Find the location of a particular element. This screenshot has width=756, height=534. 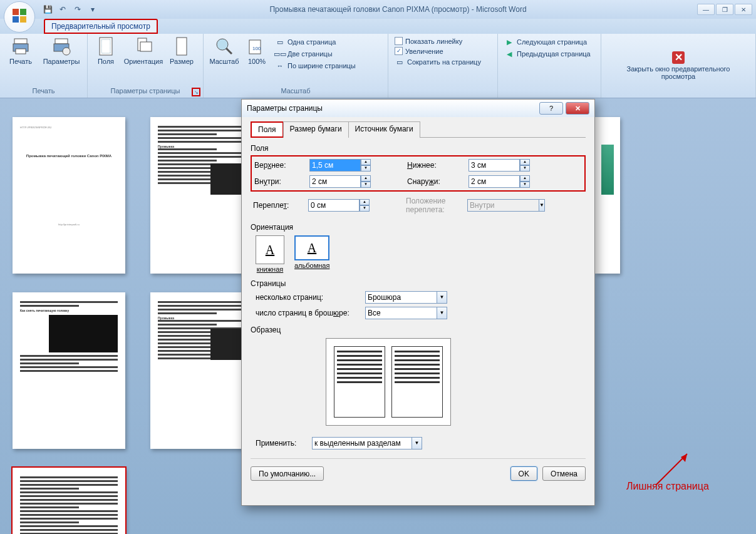

top-margin-label: Верхнее: is located at coordinates (279, 165).